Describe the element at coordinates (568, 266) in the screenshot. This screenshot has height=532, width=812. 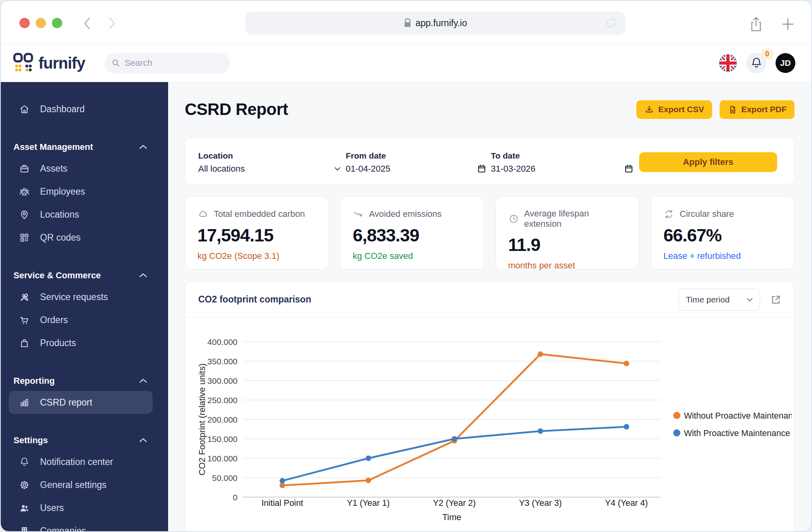
I see `stat-subtitle: months per asset` at that location.